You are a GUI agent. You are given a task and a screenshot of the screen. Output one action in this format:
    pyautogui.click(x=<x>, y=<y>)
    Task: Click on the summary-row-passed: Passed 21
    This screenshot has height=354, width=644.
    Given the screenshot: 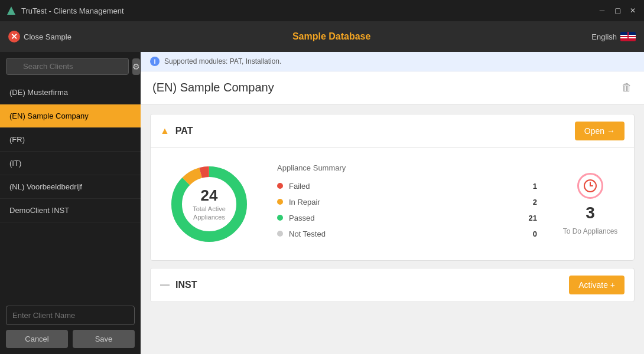 What is the action you would take?
    pyautogui.click(x=407, y=218)
    